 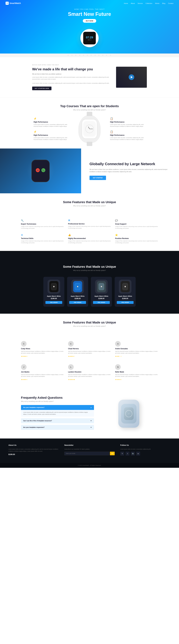 I want to click on faq-watch-3d: ◷, so click(x=129, y=414).